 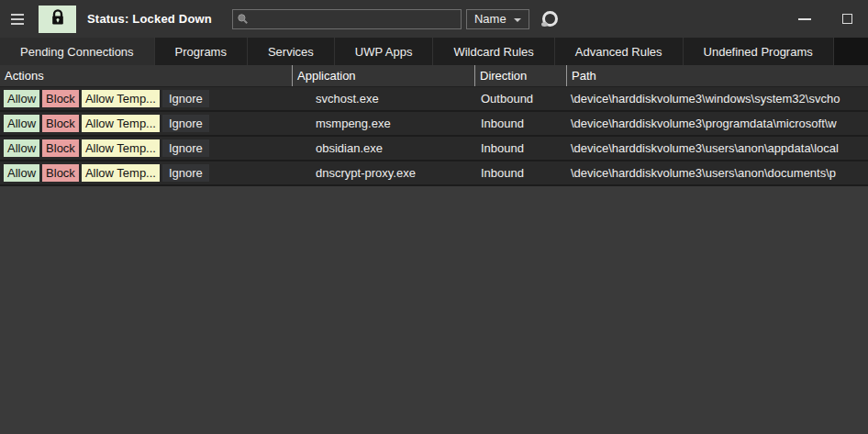 I want to click on direction-cell: Outbound, so click(x=520, y=99).